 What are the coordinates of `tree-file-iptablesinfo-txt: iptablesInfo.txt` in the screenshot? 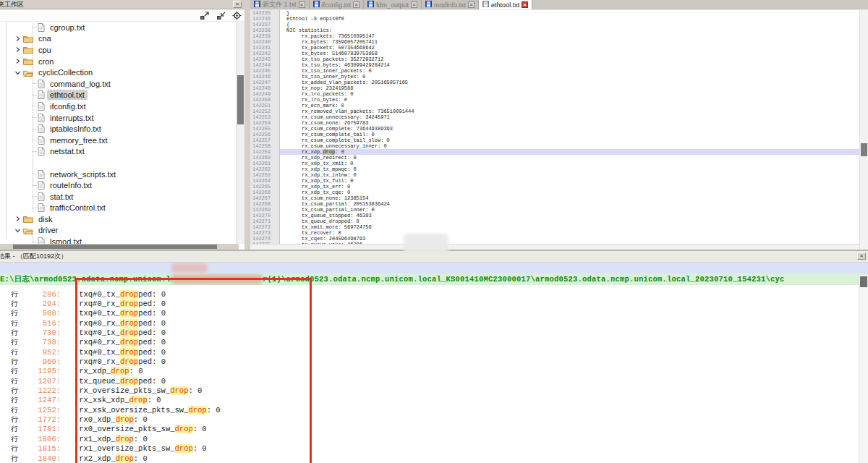 It's located at (118, 129).